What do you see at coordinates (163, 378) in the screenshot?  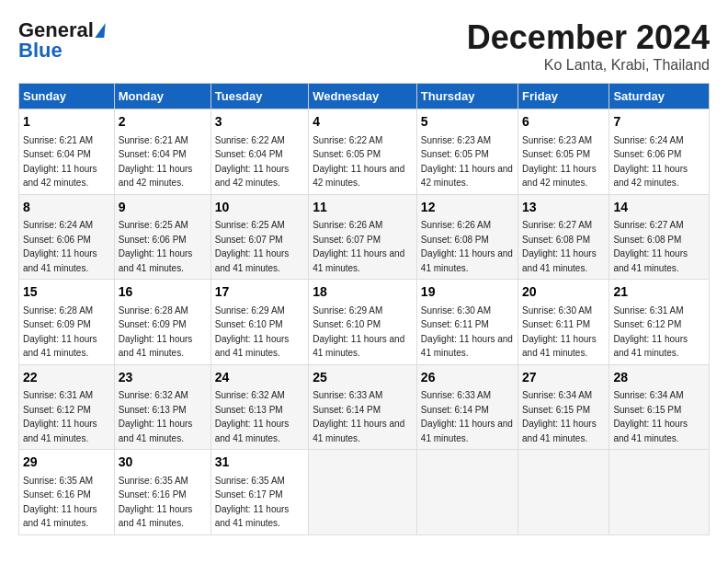 I see `day-number: 23` at bounding box center [163, 378].